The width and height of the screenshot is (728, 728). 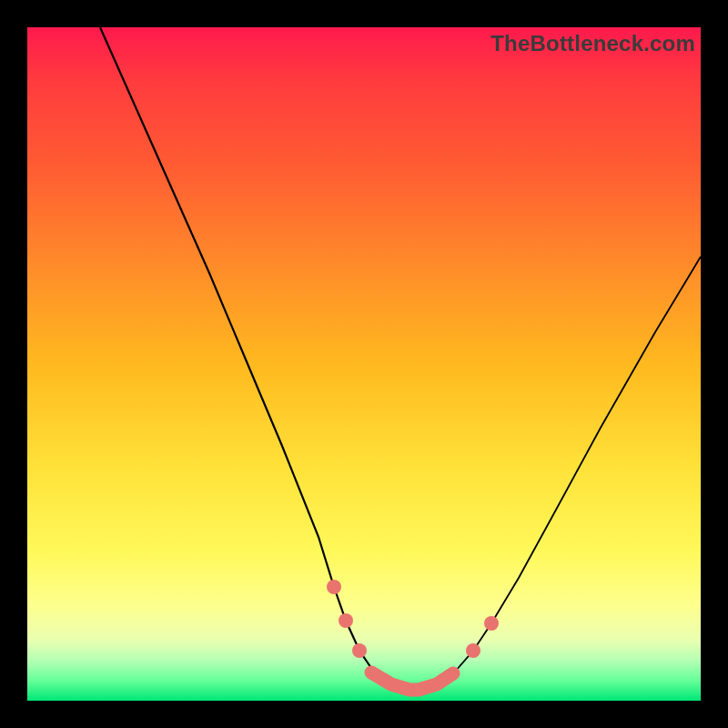 What do you see at coordinates (412, 681) in the screenshot?
I see `optimal-band-line` at bounding box center [412, 681].